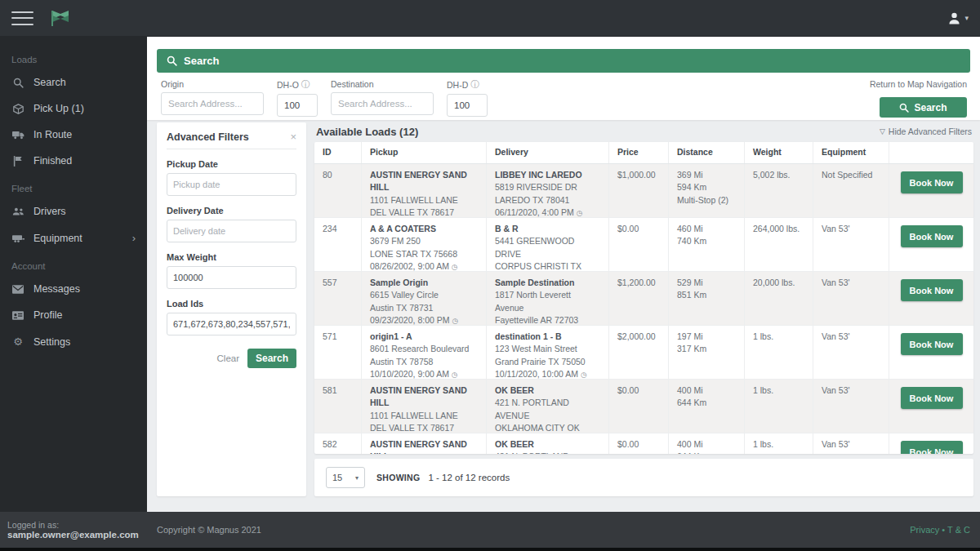 This screenshot has height=551, width=980. I want to click on load-equipment: Not Specified, so click(851, 191).